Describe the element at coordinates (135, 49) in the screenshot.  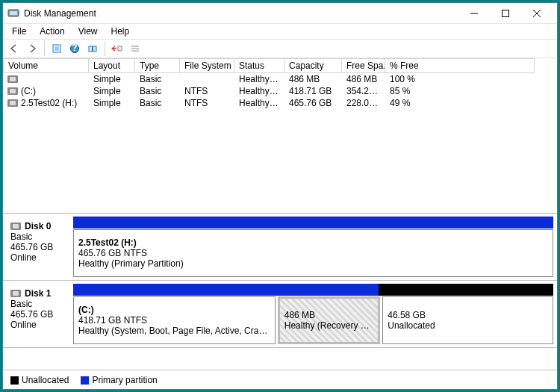
I see `list-button` at that location.